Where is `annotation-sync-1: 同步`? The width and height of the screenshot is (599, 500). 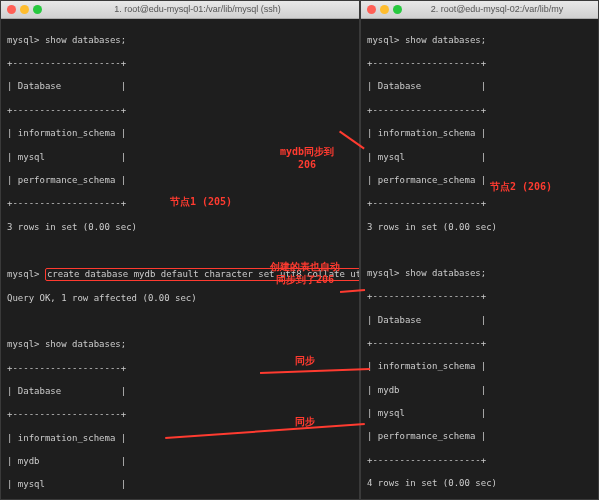 annotation-sync-1: 同步 is located at coordinates (305, 360).